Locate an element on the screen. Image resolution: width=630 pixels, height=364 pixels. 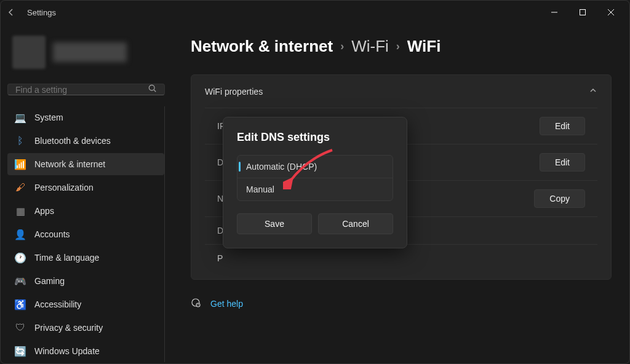
sidebar-item-gaming: 🎮Gaming is located at coordinates (86, 281).